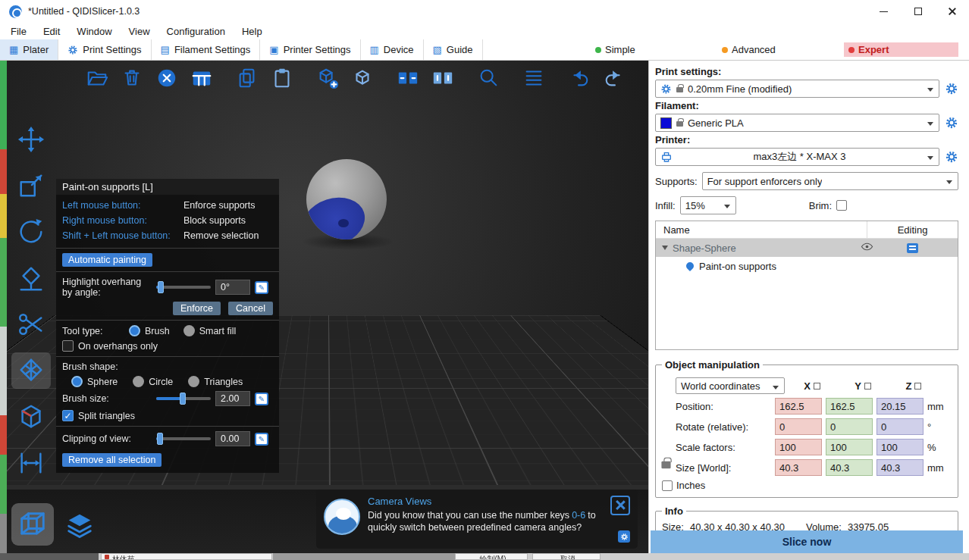  What do you see at coordinates (901, 50) in the screenshot?
I see `mode-expert: Expert` at bounding box center [901, 50].